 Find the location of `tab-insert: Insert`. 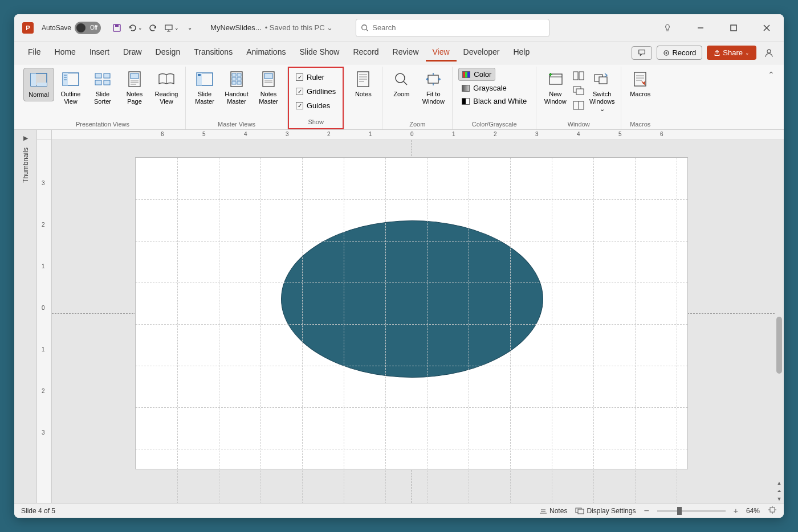

tab-insert: Insert is located at coordinates (99, 52).